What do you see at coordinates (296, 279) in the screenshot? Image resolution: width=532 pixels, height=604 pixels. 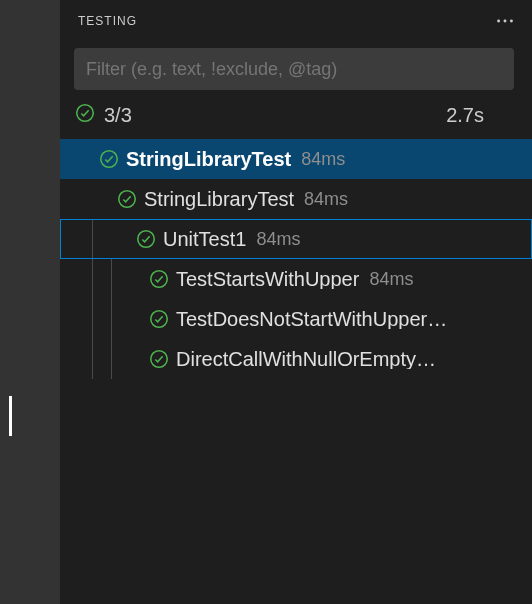 I see `tree-row-test: TestStartsWithUpper 84ms` at bounding box center [296, 279].